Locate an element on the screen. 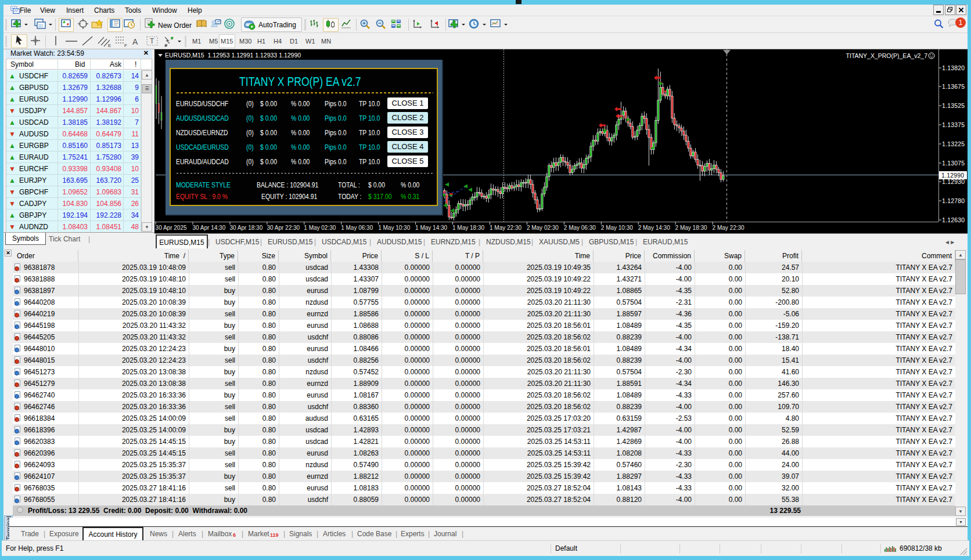  svg-text: 1 May 02:30 is located at coordinates (319, 227).